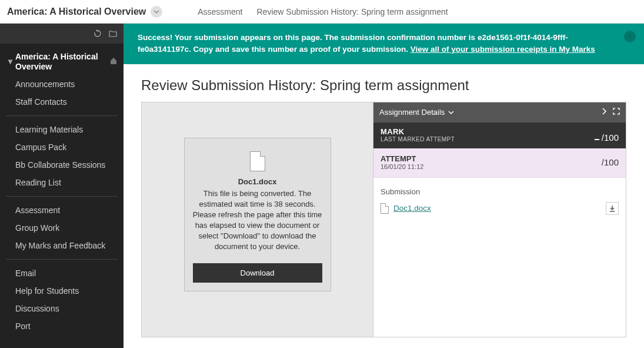 Image resolution: width=644 pixels, height=348 pixels. I want to click on mark-subtitle: LAST MARKED ATTEMPT, so click(418, 139).